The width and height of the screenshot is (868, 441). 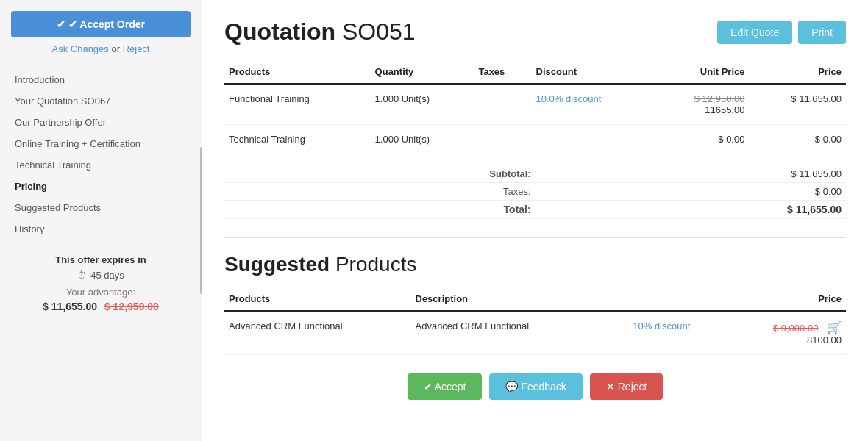 What do you see at coordinates (781, 32) in the screenshot?
I see `header-buttons: Edit Quote Print` at bounding box center [781, 32].